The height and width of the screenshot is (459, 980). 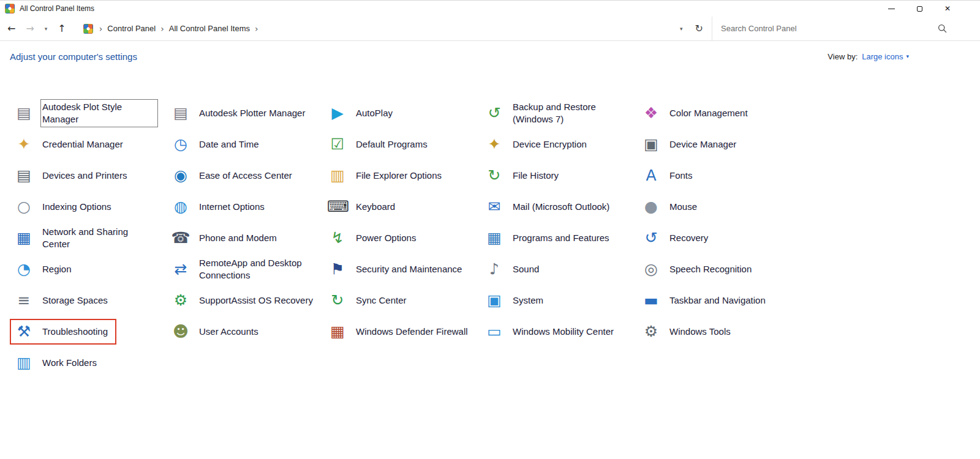 I want to click on control-panel-item: ▦Programs and Features, so click(x=549, y=238).